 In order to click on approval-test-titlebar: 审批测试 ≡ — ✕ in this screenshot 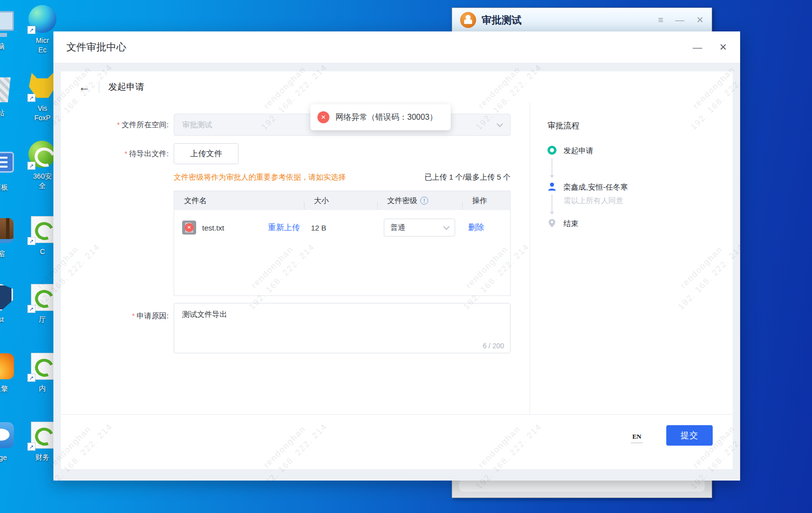, I will do `click(582, 20)`.